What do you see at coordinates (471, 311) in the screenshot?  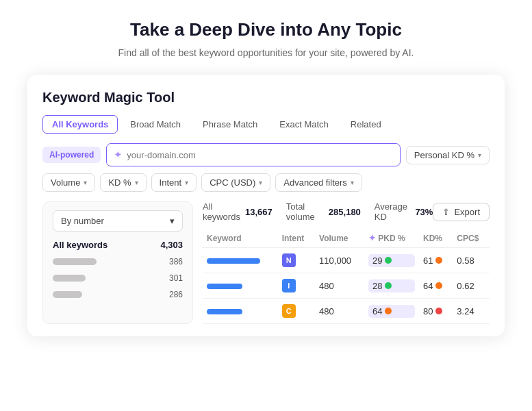 I see `cpc-cell: 3.24` at bounding box center [471, 311].